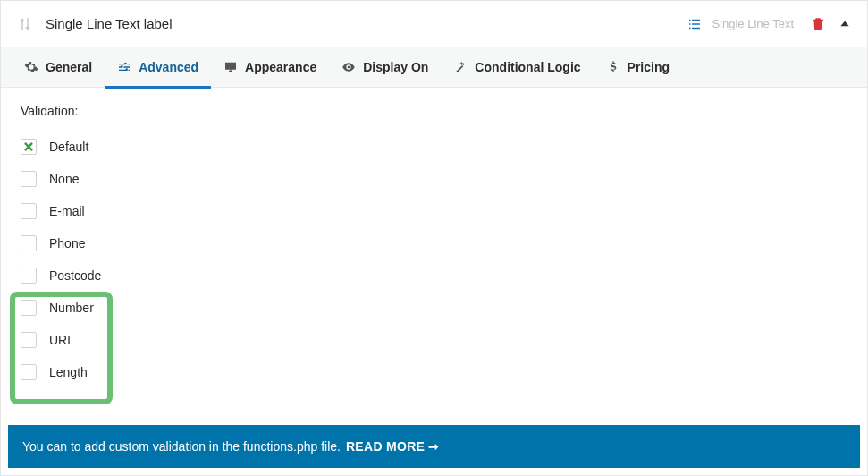 Image resolution: width=868 pixels, height=476 pixels. I want to click on validation-option-length: Length, so click(434, 372).